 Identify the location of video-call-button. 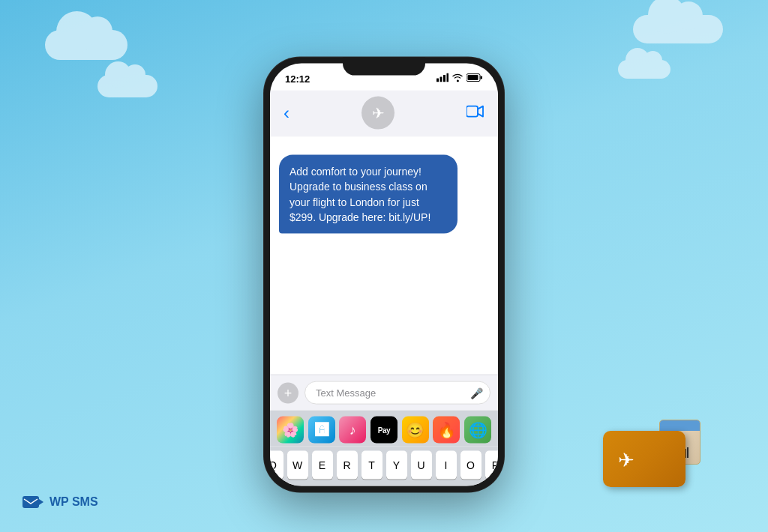
(476, 112).